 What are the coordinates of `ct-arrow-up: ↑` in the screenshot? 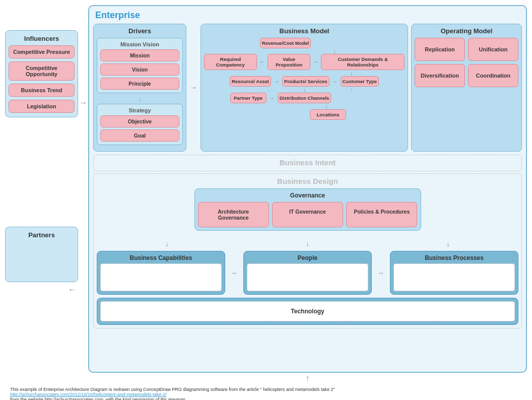 It's located at (352, 90).